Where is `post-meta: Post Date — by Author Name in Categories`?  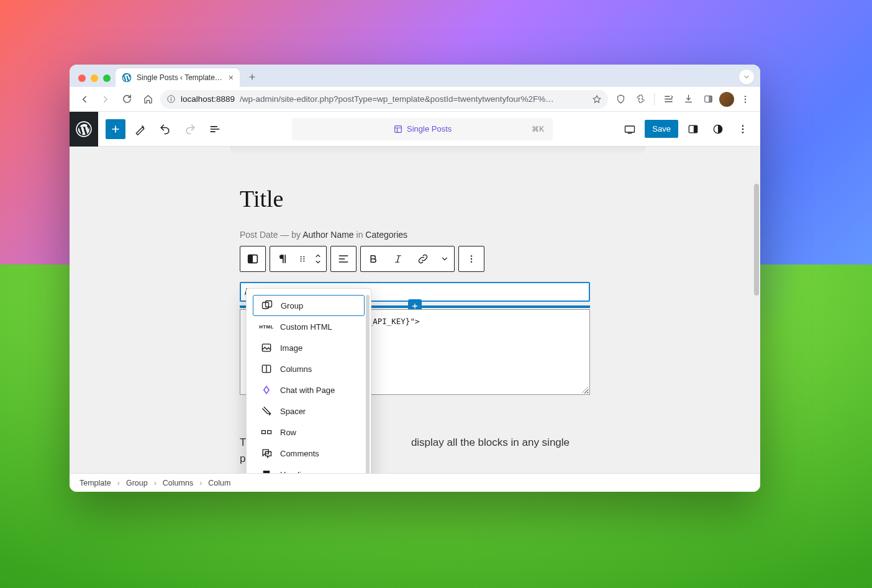
post-meta: Post Date — by Author Name in Categories is located at coordinates (415, 235).